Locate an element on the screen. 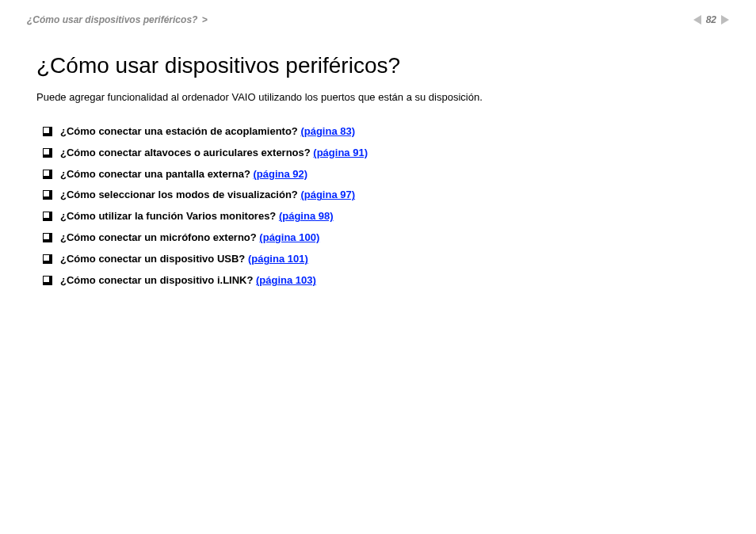 The image size is (756, 534). toc-item: ¿Cómo conectar una estación de acoplamie… is located at coordinates (381, 132).